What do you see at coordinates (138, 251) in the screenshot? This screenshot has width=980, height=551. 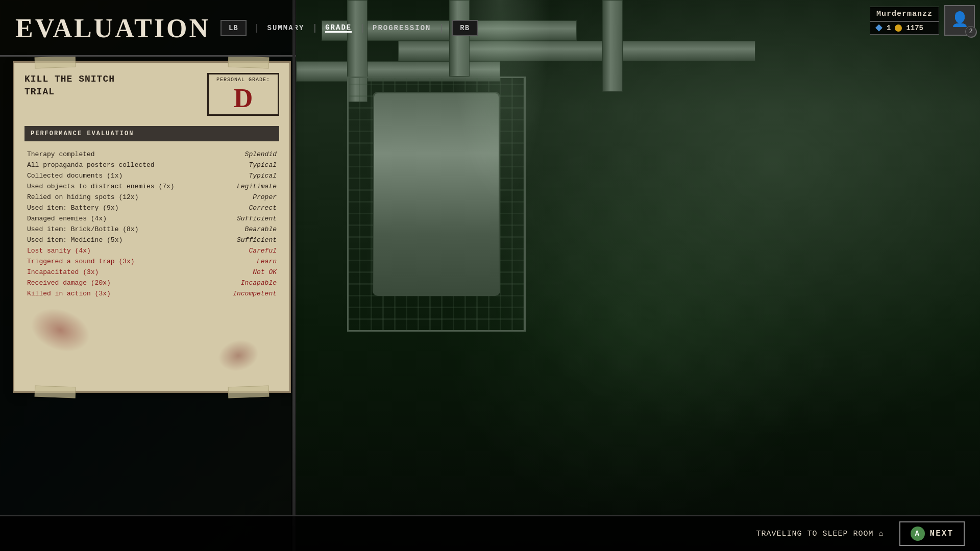 I see `perf-label-9: Lost sanity (4x)` at bounding box center [138, 251].